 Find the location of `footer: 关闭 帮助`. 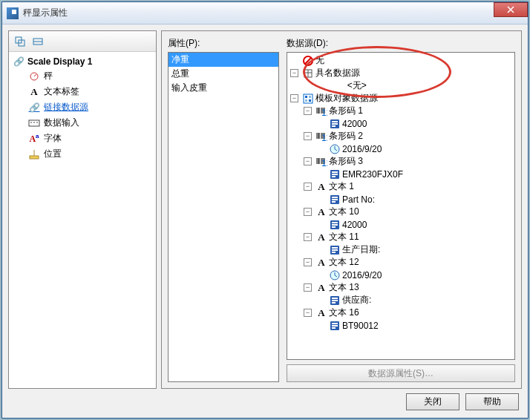

footer: 关闭 帮助 is located at coordinates (265, 402).